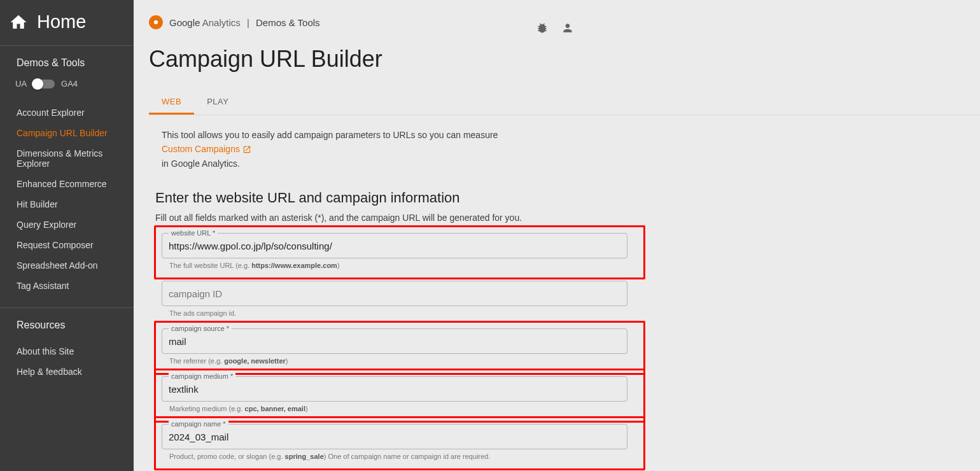  What do you see at coordinates (391, 218) in the screenshot?
I see `form-instructions: Fill out all fields marked with an aster…` at bounding box center [391, 218].